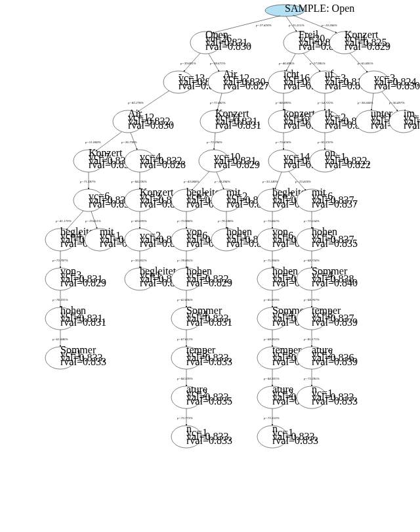 The height and width of the screenshot is (532, 420). I want to click on svg-text: vonvc=3,val=0.831,rval=0.829, so click(83, 277).